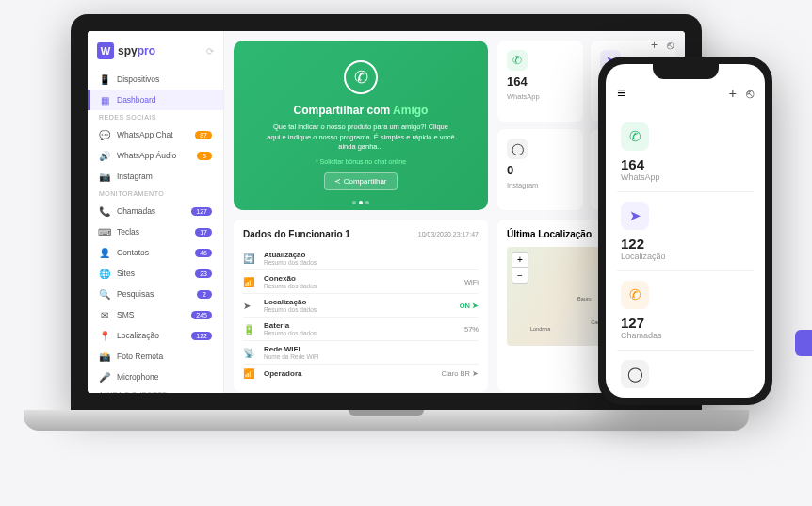 Image resolution: width=812 pixels, height=506 pixels. I want to click on nav-icon: 🔍, so click(105, 294).